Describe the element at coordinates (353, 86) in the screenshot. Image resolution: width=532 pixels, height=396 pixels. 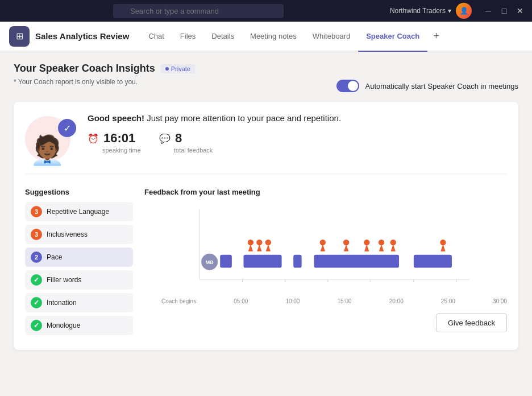
I see `toggle-knob` at that location.